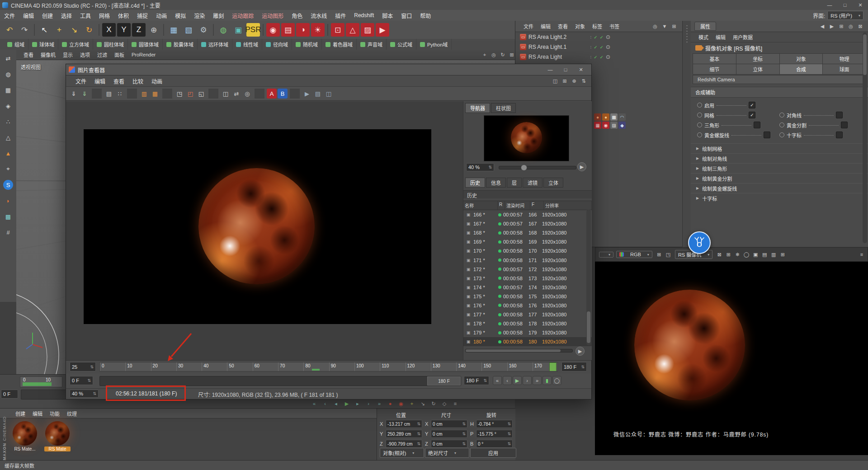  Describe the element at coordinates (447, 453) in the screenshot. I see `size-mode-dropdown: 绝对尺寸▾` at that location.